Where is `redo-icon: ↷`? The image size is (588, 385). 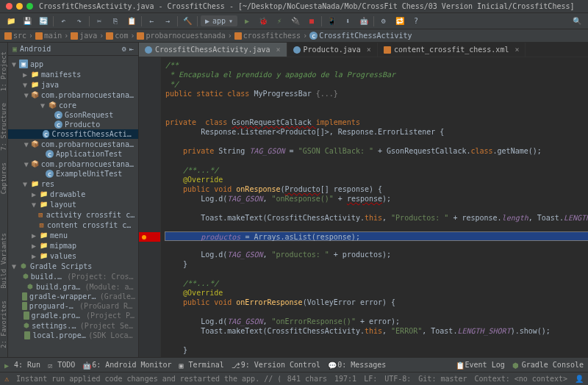 redo-icon: ↷ is located at coordinates (79, 21).